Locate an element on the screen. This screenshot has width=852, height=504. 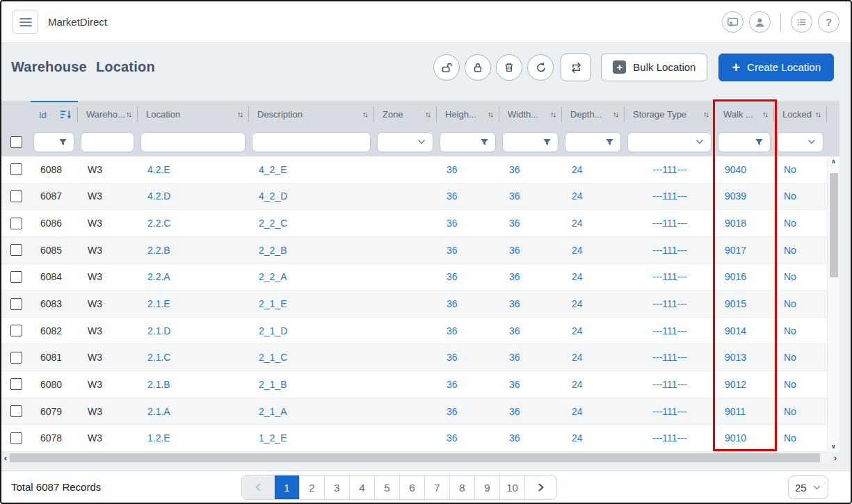
filter-depth is located at coordinates (593, 142).